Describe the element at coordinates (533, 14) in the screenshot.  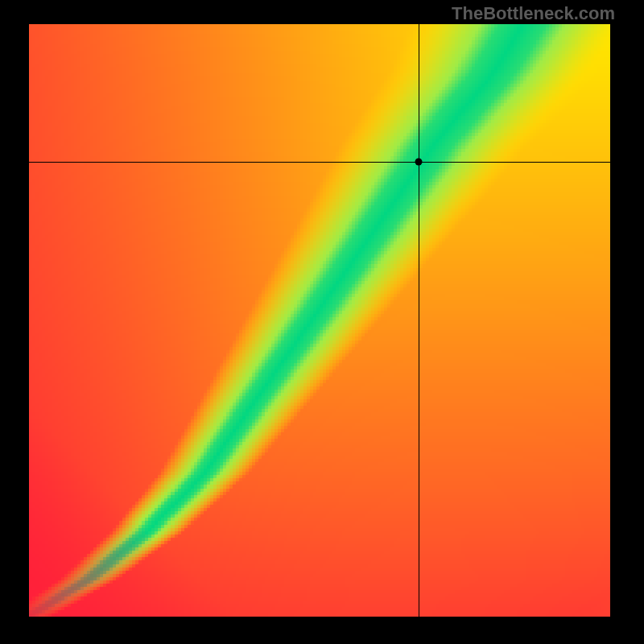
I see `watermark-text: TheBottleneck.com` at that location.